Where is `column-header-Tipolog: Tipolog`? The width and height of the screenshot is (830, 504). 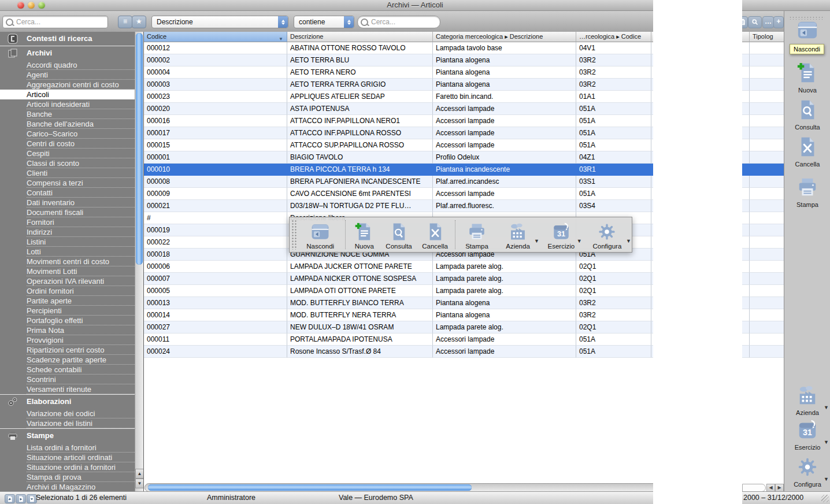
column-header-Tipolog: Tipolog is located at coordinates (766, 37).